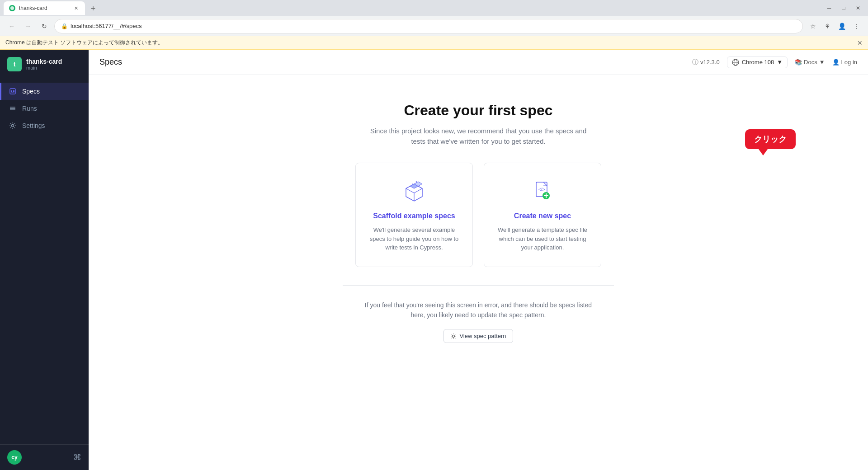  Describe the element at coordinates (478, 136) in the screenshot. I see `create-spec-subtitle: Since this project looks new, we recomme…` at that location.